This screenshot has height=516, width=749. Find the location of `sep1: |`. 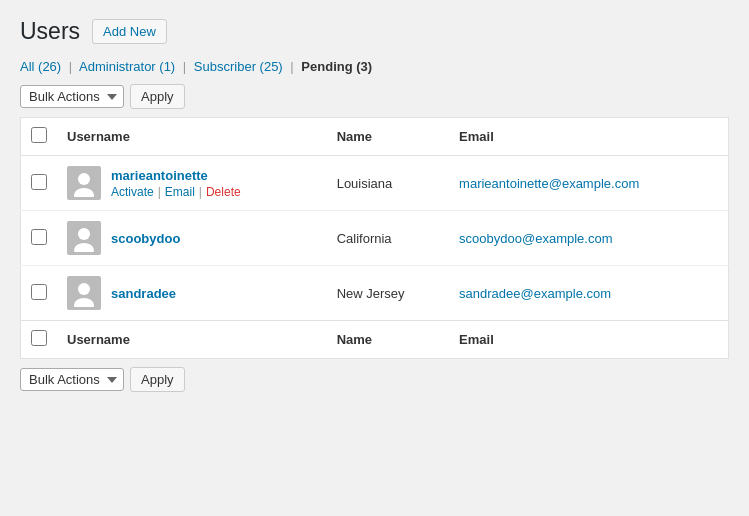

sep1: | is located at coordinates (70, 66).